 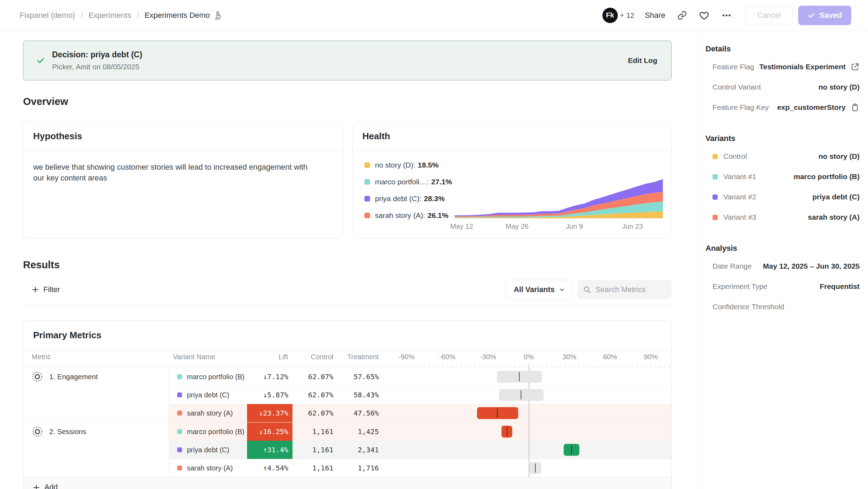 I want to click on variants-rows: Controlno story (D)Variant #1marco portf…, so click(x=783, y=187).